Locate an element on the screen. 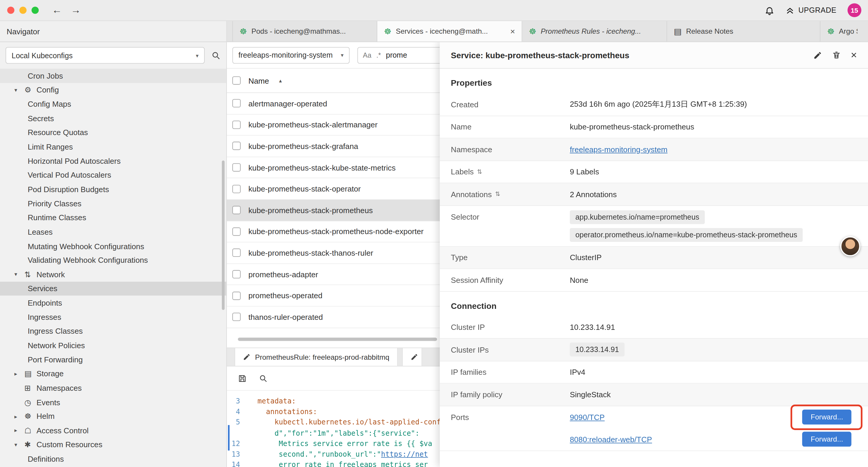 The height and width of the screenshot is (467, 868). sidebar-item: Services is located at coordinates (113, 289).